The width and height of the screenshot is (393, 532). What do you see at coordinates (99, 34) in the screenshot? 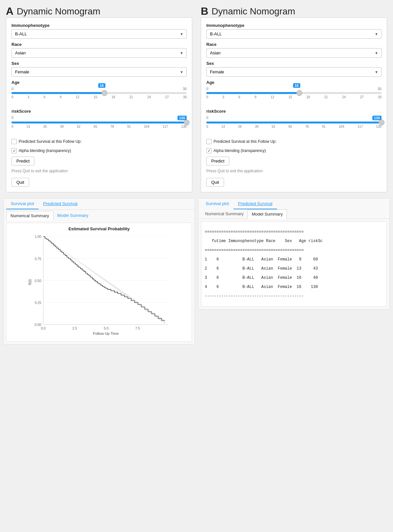
I see `immunophenotype-select-a: B-ALL T-ALL Other` at bounding box center [99, 34].